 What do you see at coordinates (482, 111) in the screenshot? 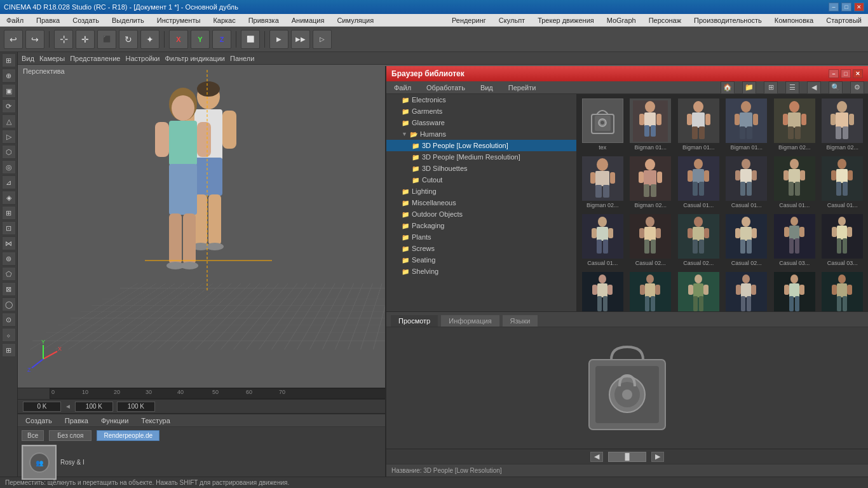
I see `tree-item-garments: 📁 Garments` at bounding box center [482, 111].